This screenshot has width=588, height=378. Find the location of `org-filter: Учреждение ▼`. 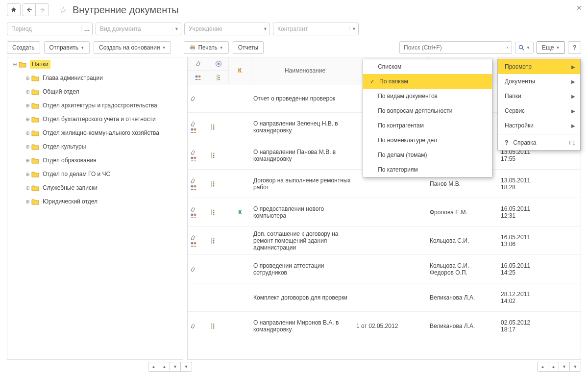

org-filter: Учреждение ▼ is located at coordinates (227, 29).